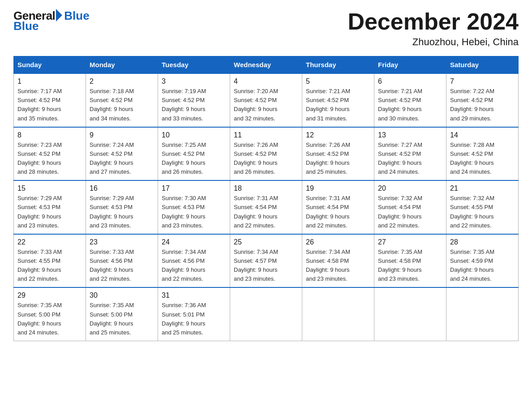 This screenshot has width=532, height=411. Describe the element at coordinates (50, 135) in the screenshot. I see `day-number: 8` at that location.